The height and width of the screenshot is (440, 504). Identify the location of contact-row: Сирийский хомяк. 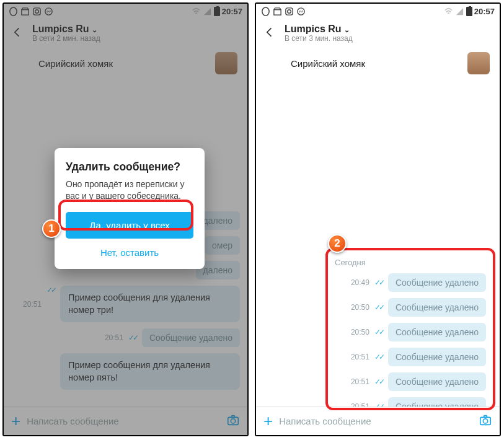
(378, 64).